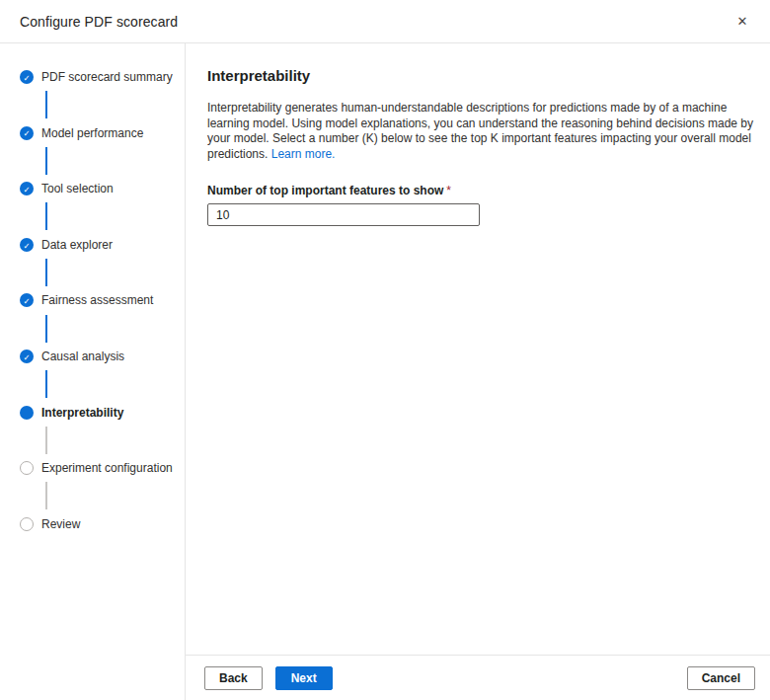 The height and width of the screenshot is (700, 770). Describe the element at coordinates (99, 300) in the screenshot. I see `stepper-step-fairness-assessment: ✓Fairness assessment` at that location.